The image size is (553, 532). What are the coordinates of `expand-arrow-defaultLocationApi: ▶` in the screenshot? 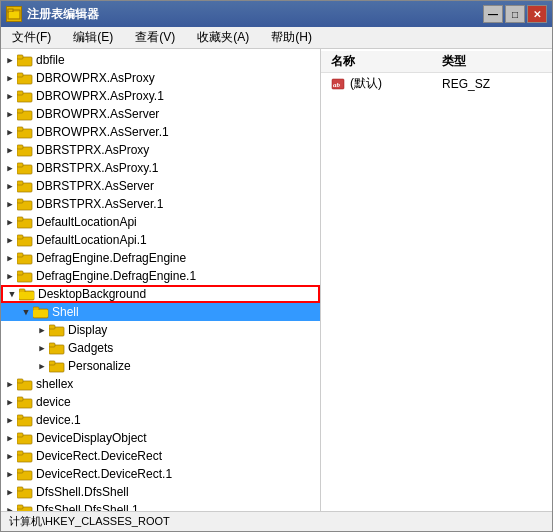 It's located at (10, 222).